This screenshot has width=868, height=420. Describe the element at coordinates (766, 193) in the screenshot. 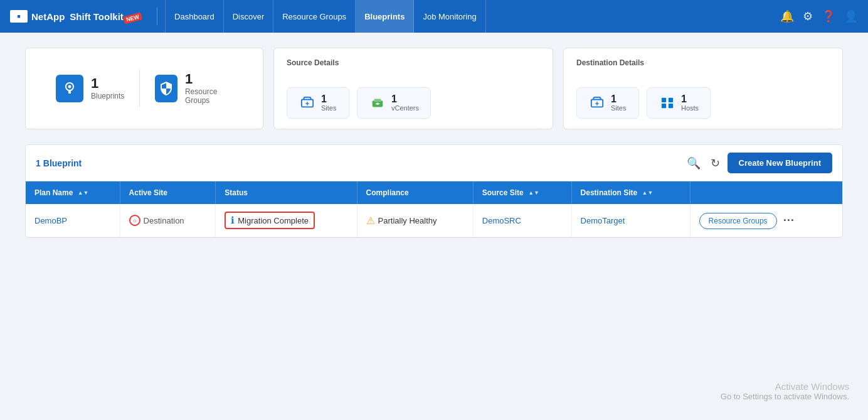

I see `col-actions` at that location.